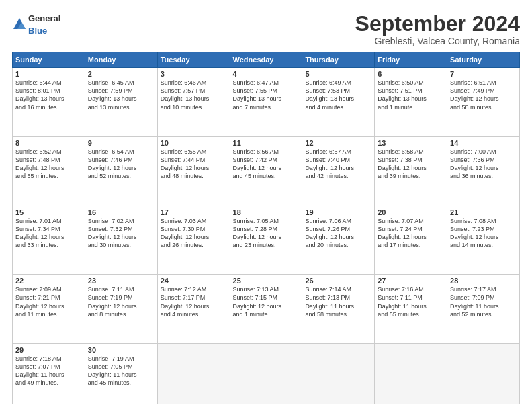  I want to click on day-info: Sunrise: 6:47 AMSunset: 7:55 PMDaylight:…, so click(266, 95).